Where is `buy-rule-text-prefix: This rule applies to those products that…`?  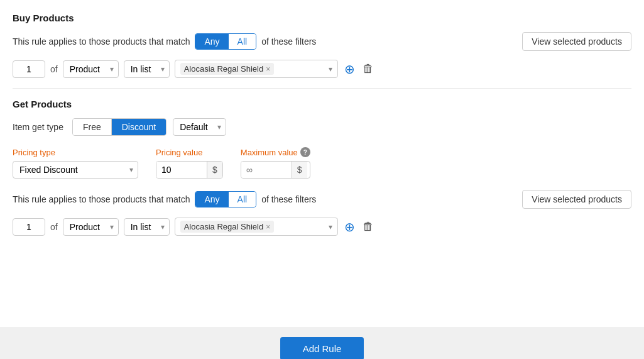
buy-rule-text-prefix: This rule applies to those products that… is located at coordinates (101, 41).